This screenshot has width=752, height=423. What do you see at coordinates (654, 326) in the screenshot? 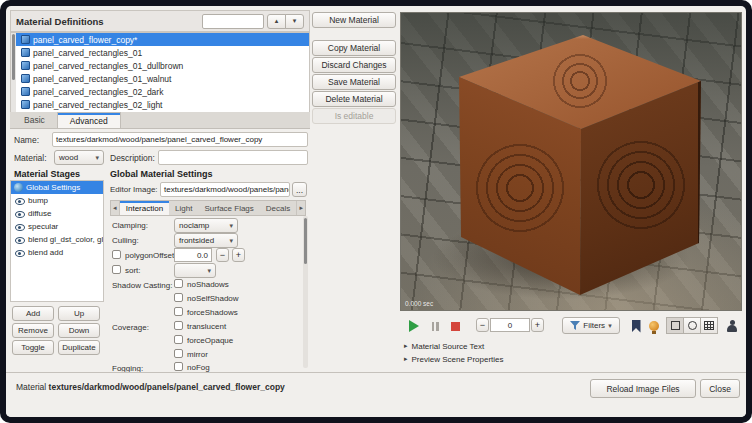
I see `lamp-icon` at bounding box center [654, 326].